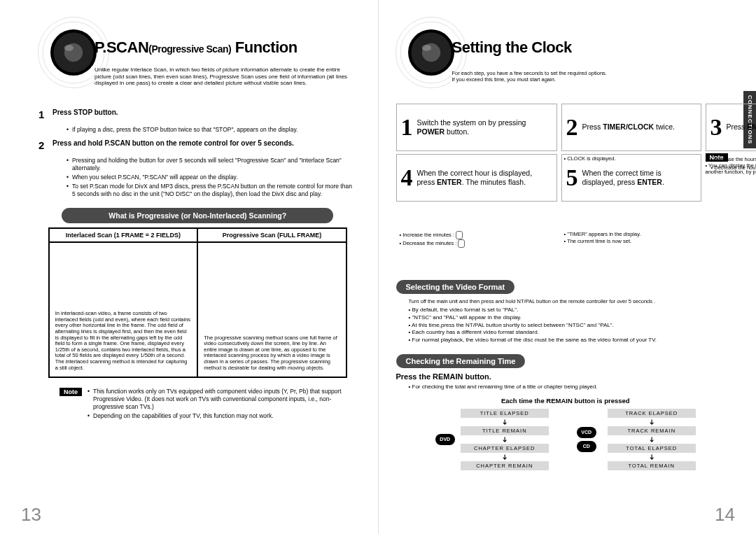 The image size is (756, 534). I want to click on step-text: Press TIMER/CLOCK twice., so click(629, 127).